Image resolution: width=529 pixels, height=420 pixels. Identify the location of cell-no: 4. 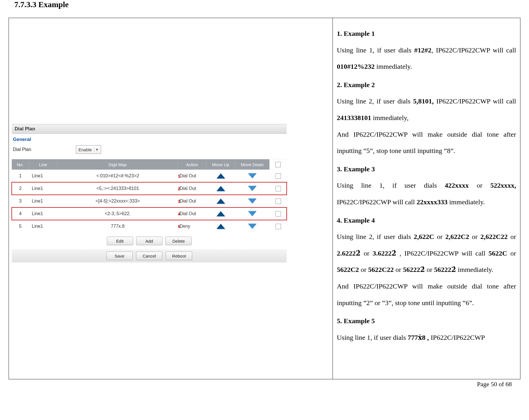
(20, 214).